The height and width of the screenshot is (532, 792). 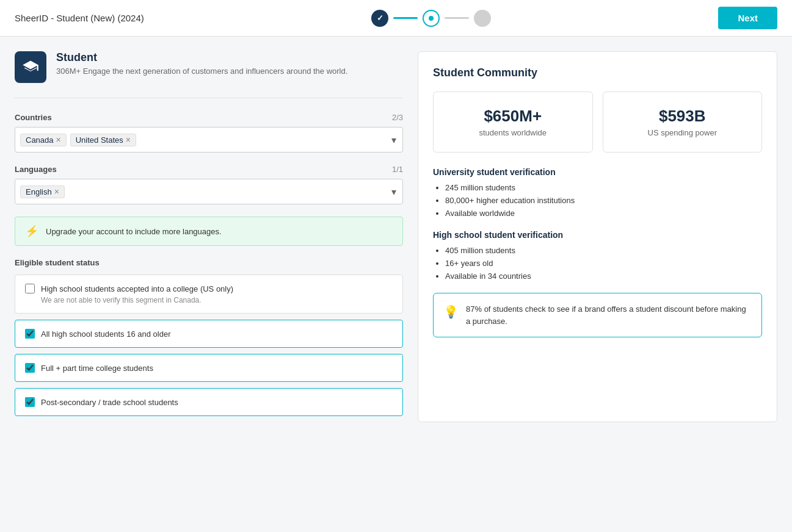 What do you see at coordinates (398, 117) in the screenshot?
I see `countries-count: 2/3` at bounding box center [398, 117].